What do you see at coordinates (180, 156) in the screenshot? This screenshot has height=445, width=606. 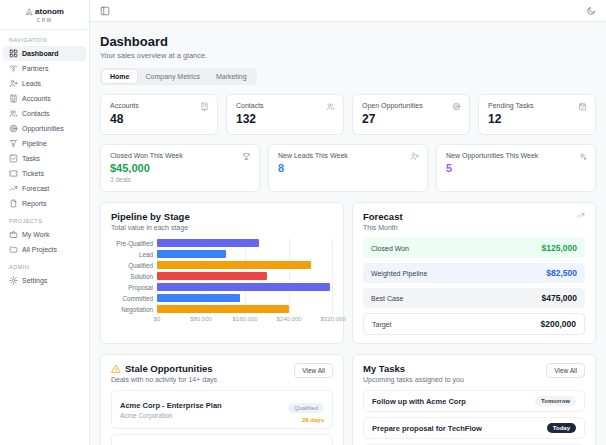 I see `week-label: Closed Won This Week` at bounding box center [180, 156].